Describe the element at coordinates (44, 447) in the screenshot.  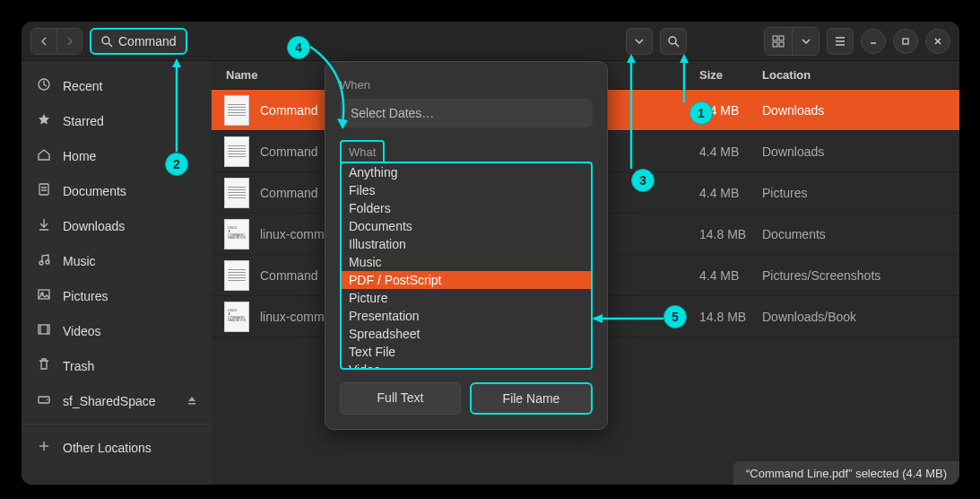
I see `plus-icon` at that location.